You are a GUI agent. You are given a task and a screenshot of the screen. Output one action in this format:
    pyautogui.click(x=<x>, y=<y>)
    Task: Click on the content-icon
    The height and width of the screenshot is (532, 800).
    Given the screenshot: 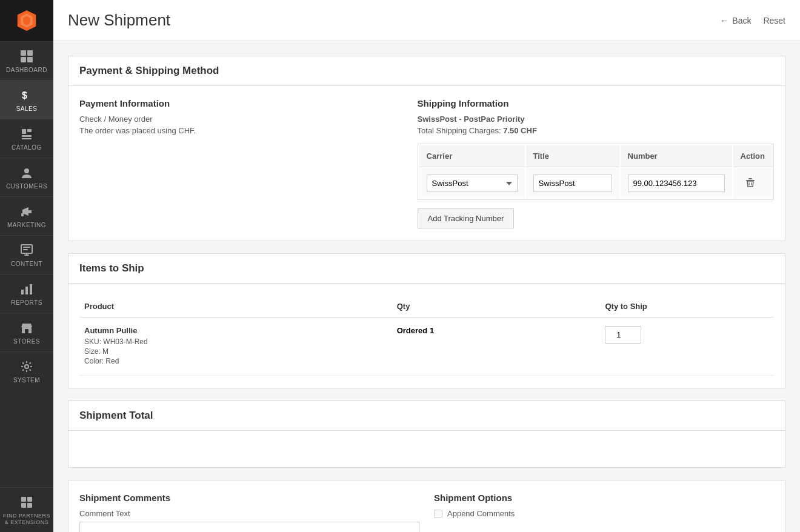 What is the action you would take?
    pyautogui.click(x=27, y=250)
    